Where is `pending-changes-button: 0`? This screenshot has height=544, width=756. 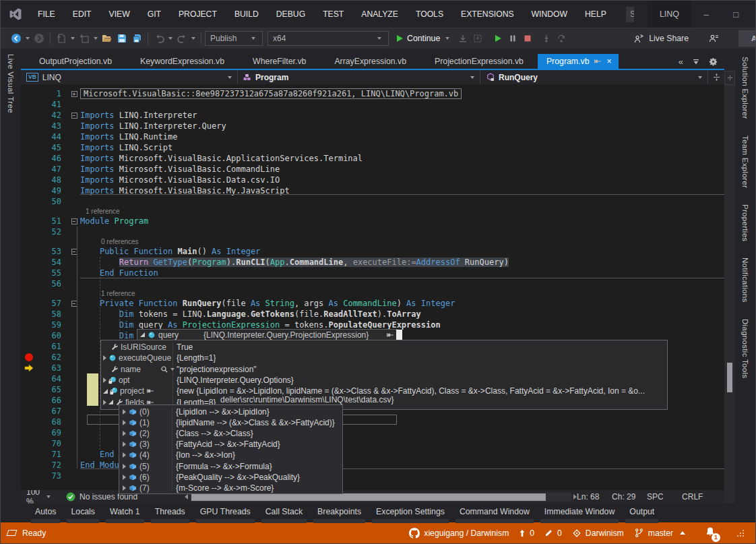
pending-changes-button: 0 is located at coordinates (553, 533).